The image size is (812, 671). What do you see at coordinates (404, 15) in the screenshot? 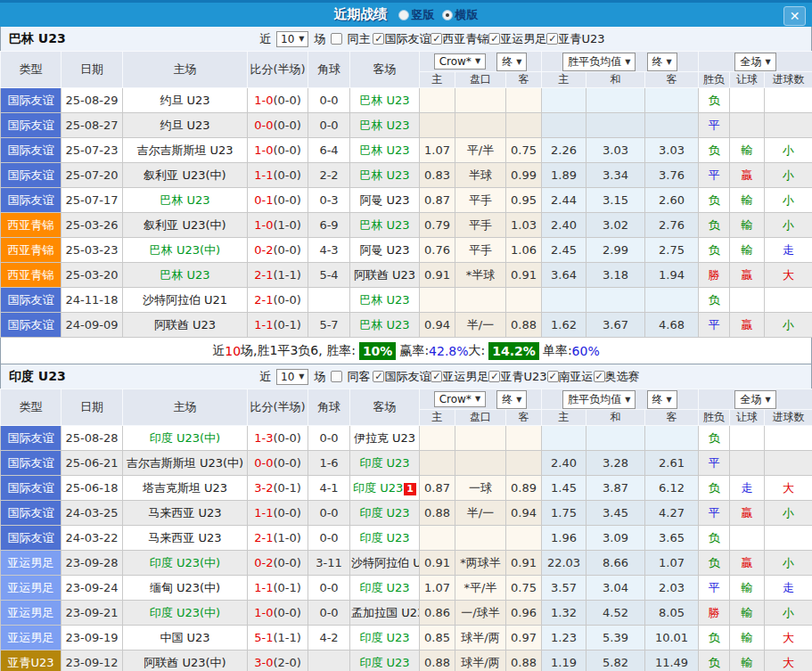
I see `vertical-layout-radio` at bounding box center [404, 15].